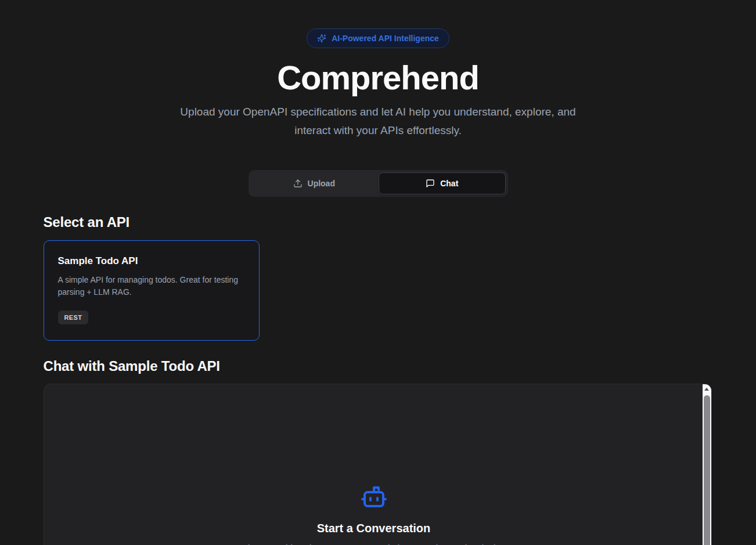  Describe the element at coordinates (374, 528) in the screenshot. I see `empty-state-title: Start a Conversation` at that location.